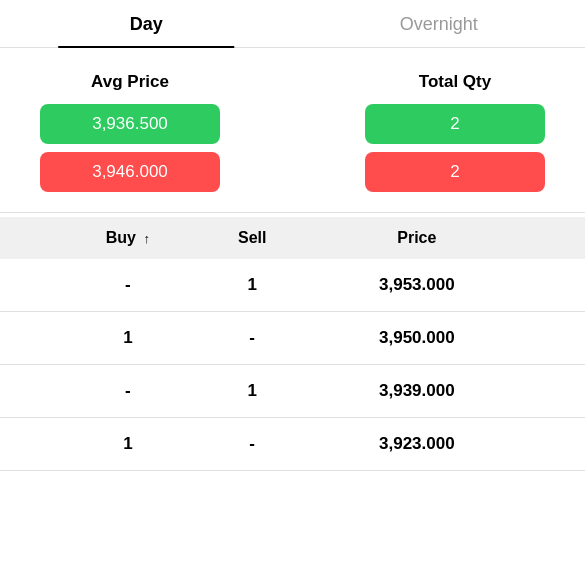 This screenshot has height=562, width=585. Describe the element at coordinates (455, 172) in the screenshot. I see `total-qty-red-badge: 2` at that location.